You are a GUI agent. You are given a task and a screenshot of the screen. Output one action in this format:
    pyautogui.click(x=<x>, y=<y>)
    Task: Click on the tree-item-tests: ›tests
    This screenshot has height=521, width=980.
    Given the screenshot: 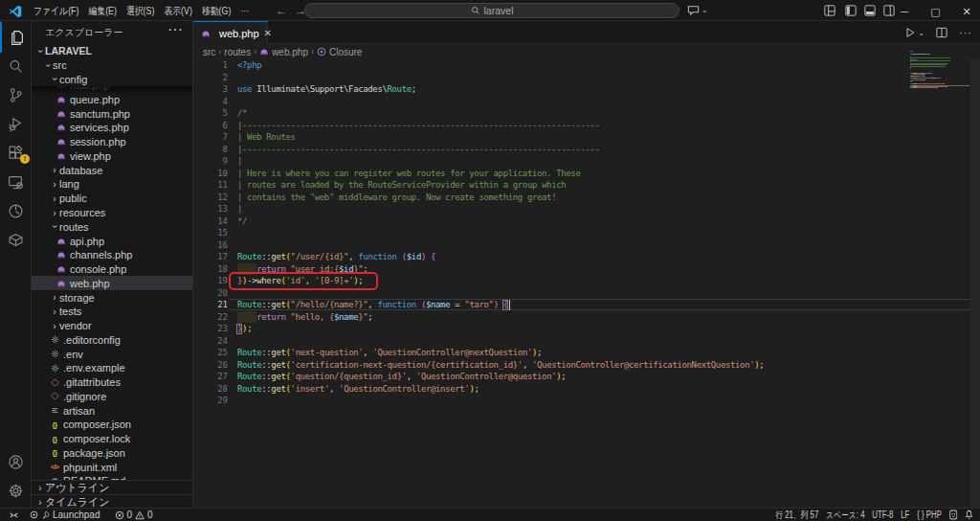 What is the action you would take?
    pyautogui.click(x=113, y=312)
    